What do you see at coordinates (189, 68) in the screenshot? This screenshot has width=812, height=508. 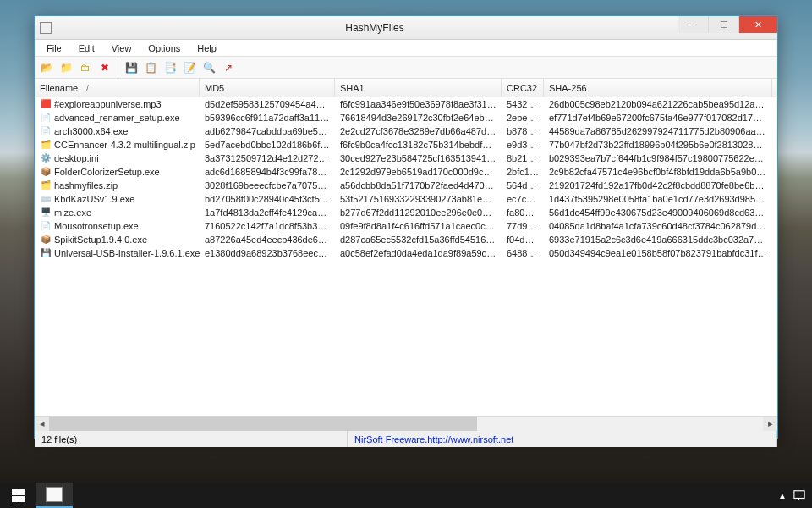 I see `properties-button: 📝` at bounding box center [189, 68].